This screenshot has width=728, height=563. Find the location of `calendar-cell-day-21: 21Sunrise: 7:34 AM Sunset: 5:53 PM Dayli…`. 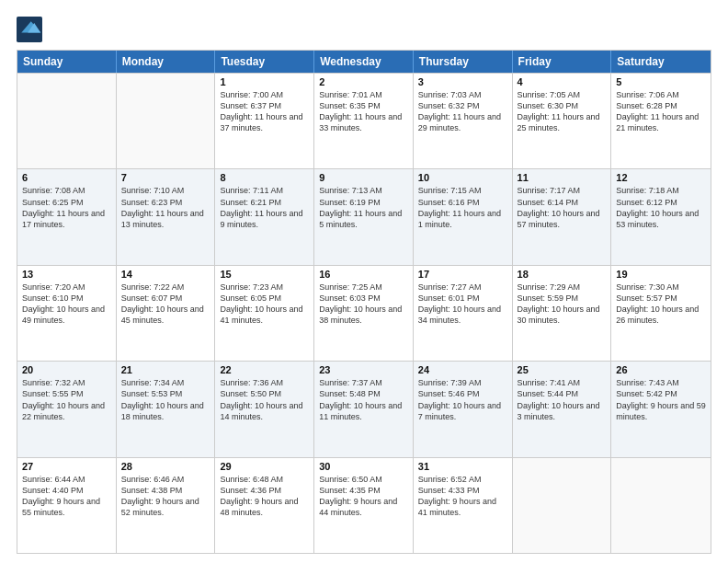

calendar-cell-day-21: 21Sunrise: 7:34 AM Sunset: 5:53 PM Dayli… is located at coordinates (166, 408).